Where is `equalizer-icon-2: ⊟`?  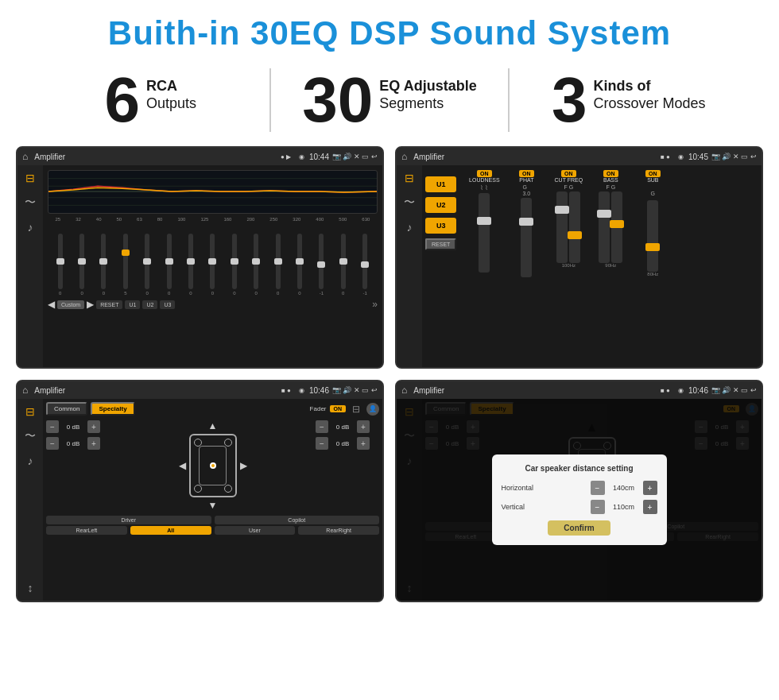
equalizer-icon-2: ⊟ is located at coordinates (409, 178).